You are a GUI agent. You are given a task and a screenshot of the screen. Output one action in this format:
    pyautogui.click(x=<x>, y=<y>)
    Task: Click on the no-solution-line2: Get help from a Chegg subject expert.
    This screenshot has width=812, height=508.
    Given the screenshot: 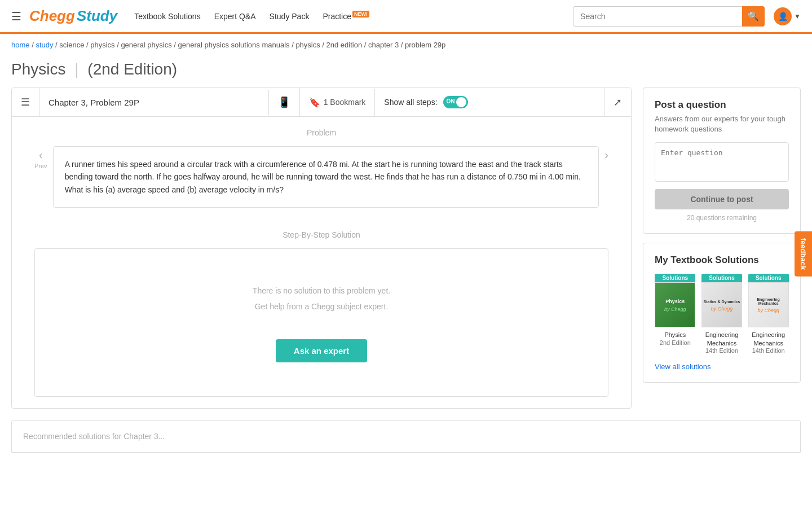 What is the action you would take?
    pyautogui.click(x=321, y=306)
    